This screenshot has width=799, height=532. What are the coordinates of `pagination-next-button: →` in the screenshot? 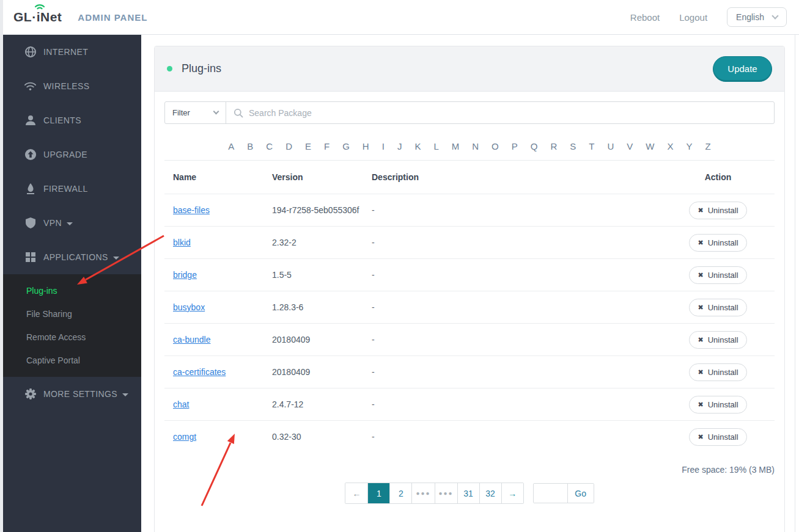 It's located at (512, 494).